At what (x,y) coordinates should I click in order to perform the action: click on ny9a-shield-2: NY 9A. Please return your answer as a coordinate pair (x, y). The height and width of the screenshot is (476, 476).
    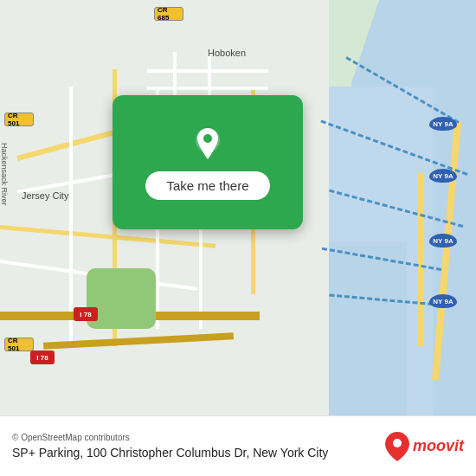
    Looking at the image, I should click on (443, 176).